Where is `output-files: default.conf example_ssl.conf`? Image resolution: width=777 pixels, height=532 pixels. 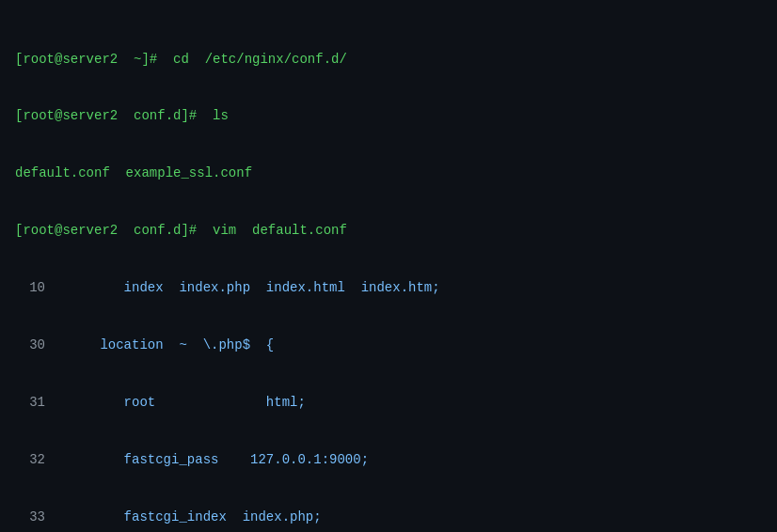 output-files: default.conf example_ssl.conf is located at coordinates (134, 173).